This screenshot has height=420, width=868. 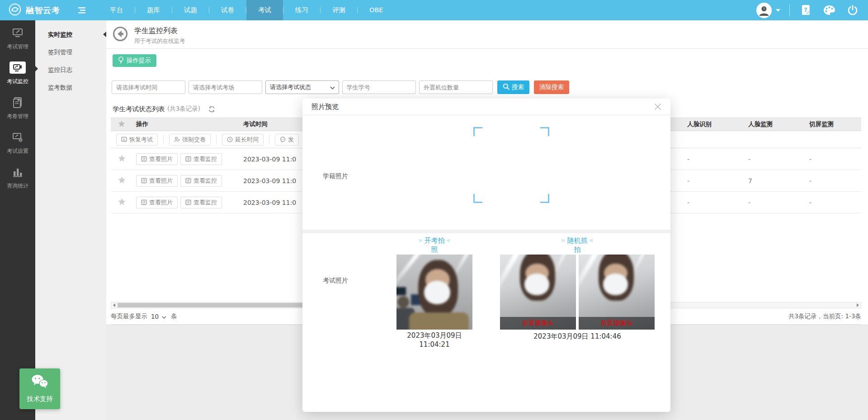 What do you see at coordinates (190, 140) in the screenshot?
I see `force-submit-button: 强制交卷` at bounding box center [190, 140].